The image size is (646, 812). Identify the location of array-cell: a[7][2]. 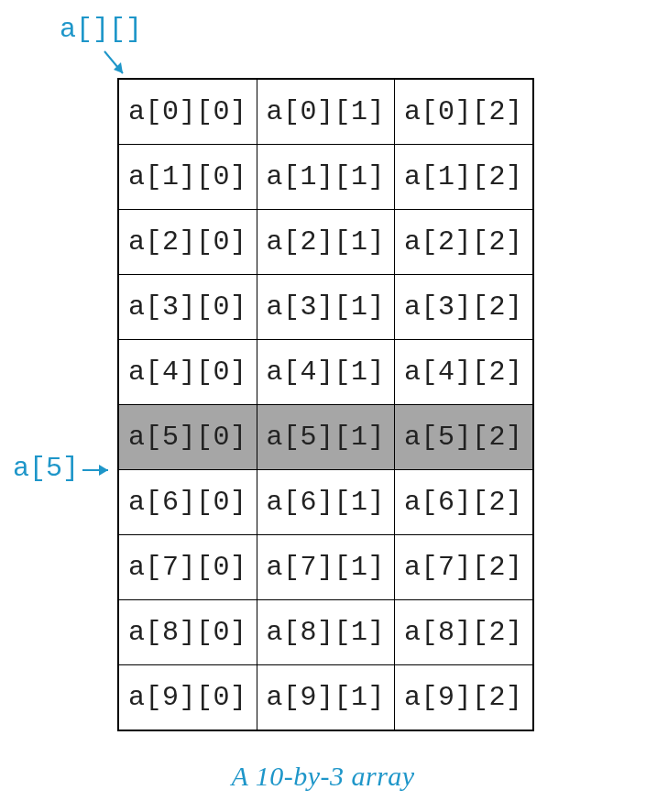
(464, 568).